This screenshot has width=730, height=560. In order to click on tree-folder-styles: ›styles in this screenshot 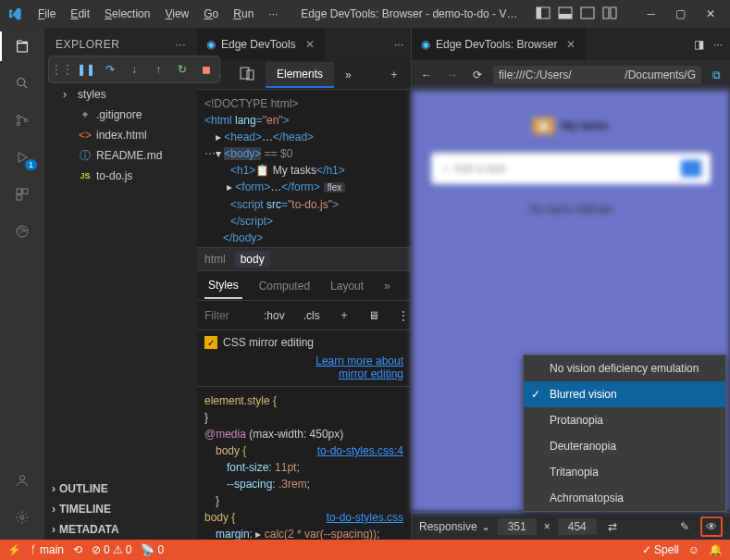, I will do `click(120, 94)`.